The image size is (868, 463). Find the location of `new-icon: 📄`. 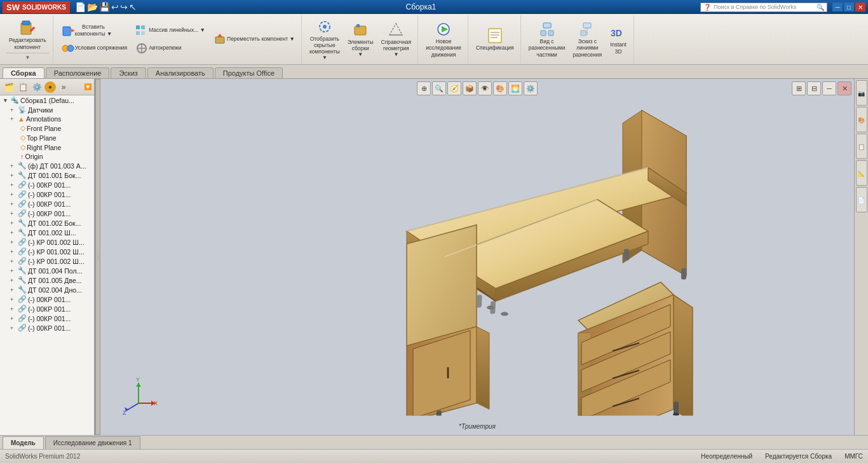

new-icon: 📄 is located at coordinates (80, 7).